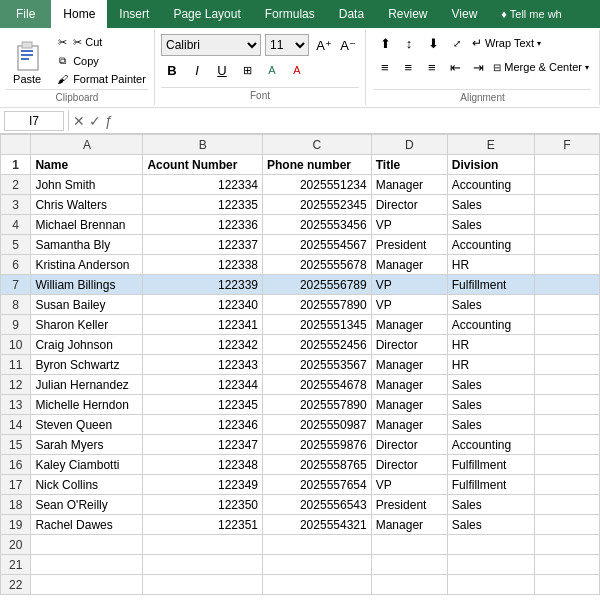 The image size is (600, 614). What do you see at coordinates (409, 225) in the screenshot?
I see `cell-d4: VP` at bounding box center [409, 225].